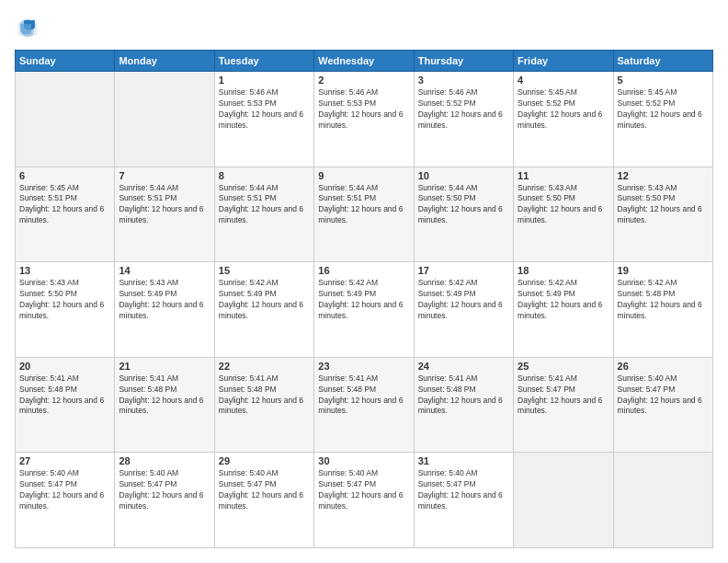 The image size is (728, 563). I want to click on day-number: 8, so click(265, 176).